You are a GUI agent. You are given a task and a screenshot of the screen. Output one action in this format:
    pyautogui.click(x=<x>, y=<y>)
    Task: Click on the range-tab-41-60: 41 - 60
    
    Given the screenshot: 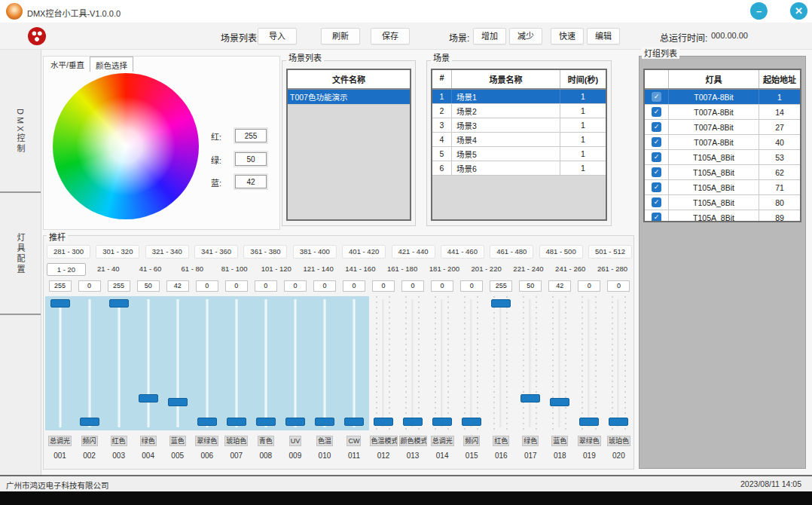 What is the action you would take?
    pyautogui.click(x=151, y=270)
    